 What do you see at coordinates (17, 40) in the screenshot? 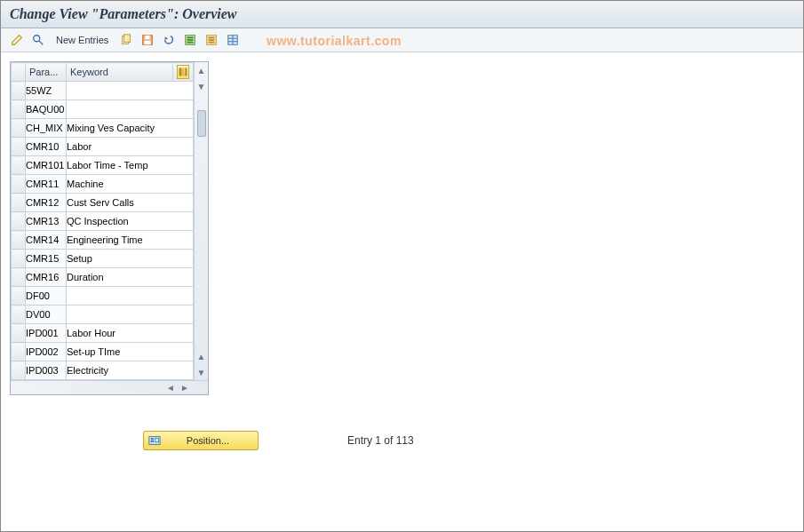
I see `toggle-display-change-icon` at bounding box center [17, 40].